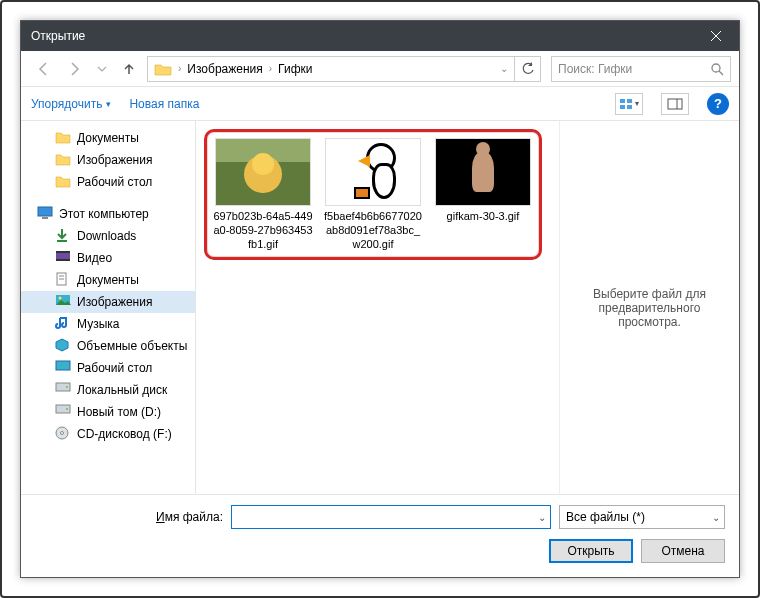 Image resolution: width=760 pixels, height=598 pixels. What do you see at coordinates (129, 69) in the screenshot?
I see `arrow-up-icon` at bounding box center [129, 69].